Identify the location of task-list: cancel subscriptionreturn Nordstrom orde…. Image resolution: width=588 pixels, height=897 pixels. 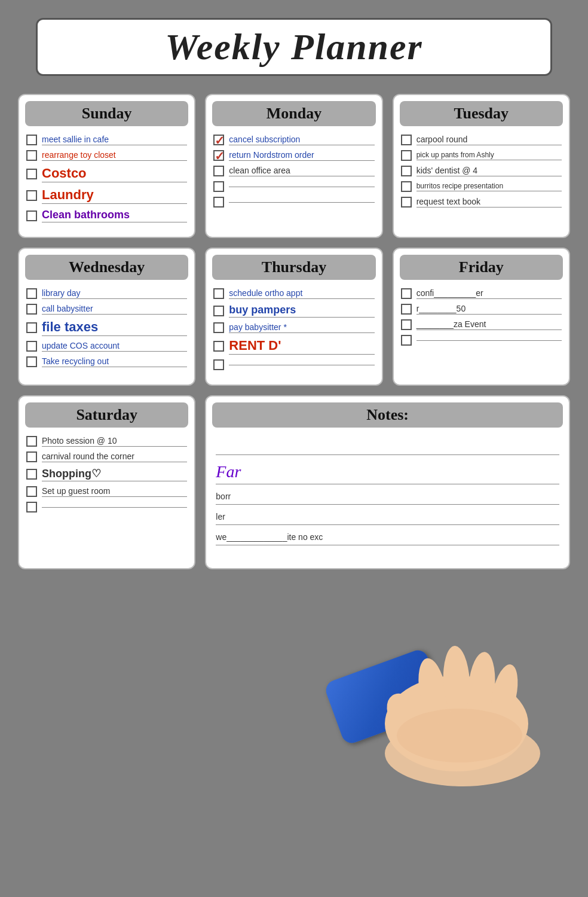
(294, 171).